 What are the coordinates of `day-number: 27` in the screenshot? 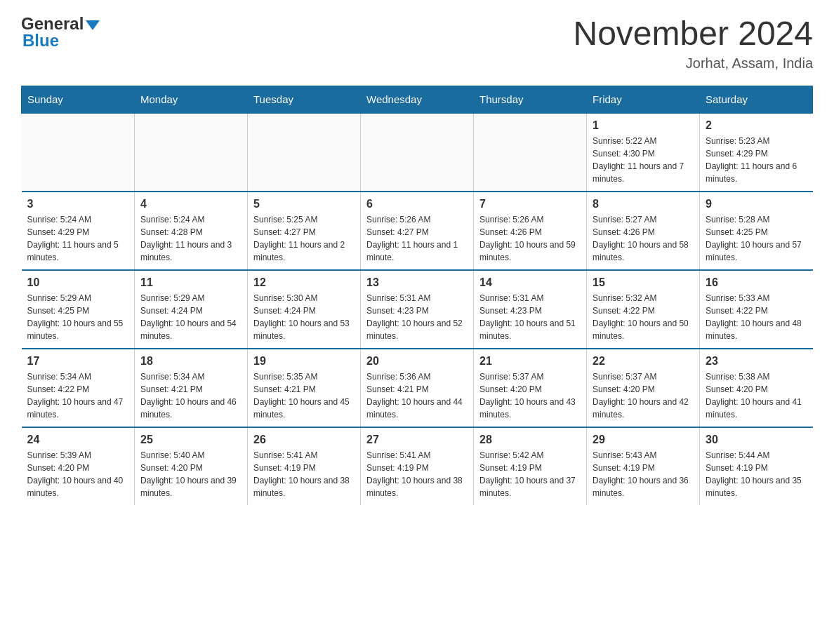 It's located at (417, 440).